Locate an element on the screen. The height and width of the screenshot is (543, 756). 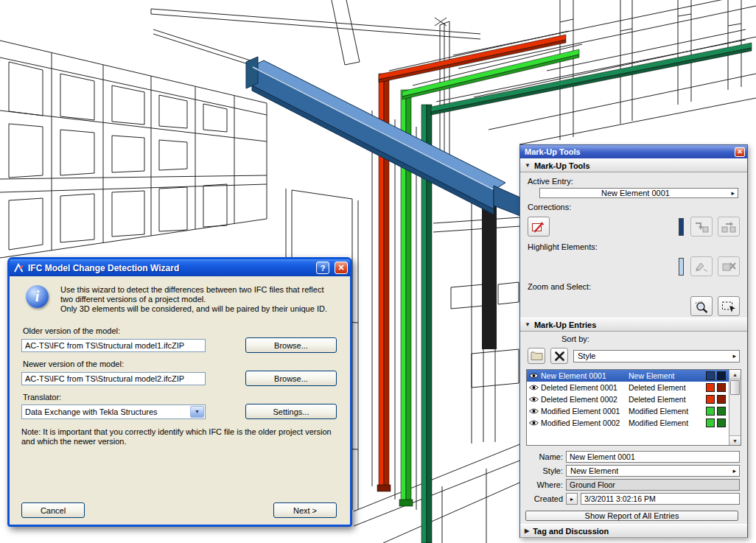
remove-highlight-button is located at coordinates (729, 267).